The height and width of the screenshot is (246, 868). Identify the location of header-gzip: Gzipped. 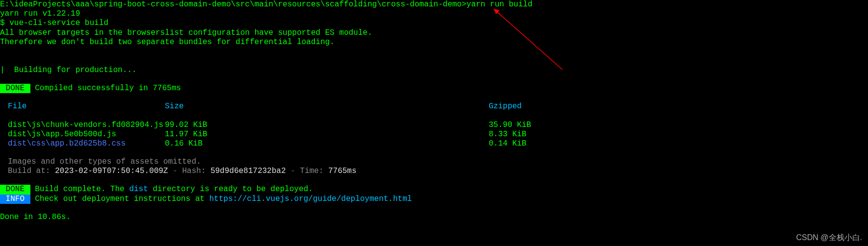
(678, 107).